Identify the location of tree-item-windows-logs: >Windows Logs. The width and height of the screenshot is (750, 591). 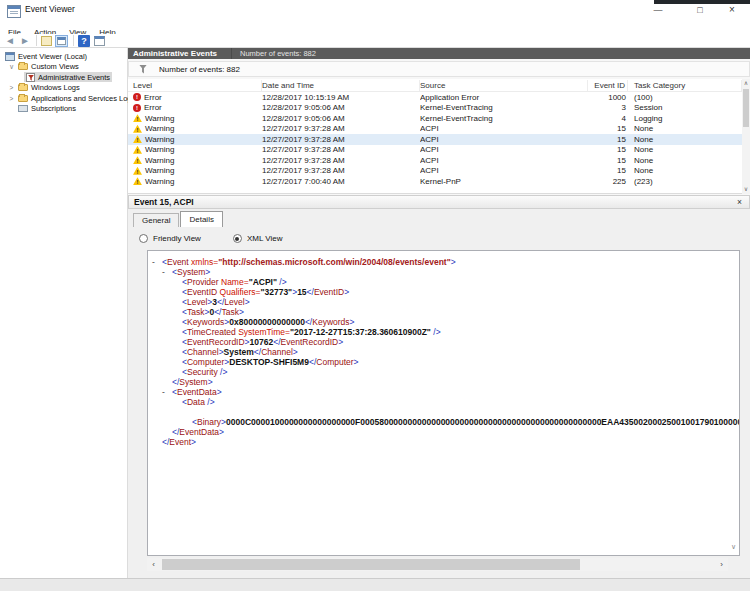
(64, 88).